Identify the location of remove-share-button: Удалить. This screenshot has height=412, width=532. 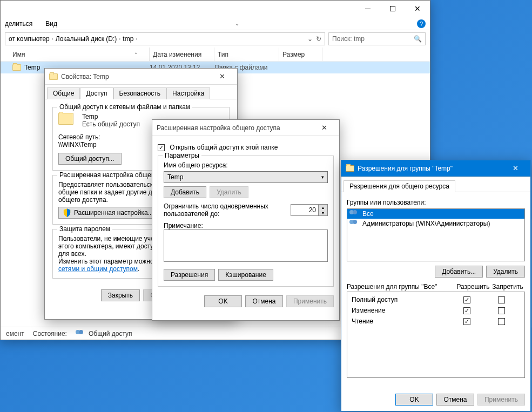
(229, 192).